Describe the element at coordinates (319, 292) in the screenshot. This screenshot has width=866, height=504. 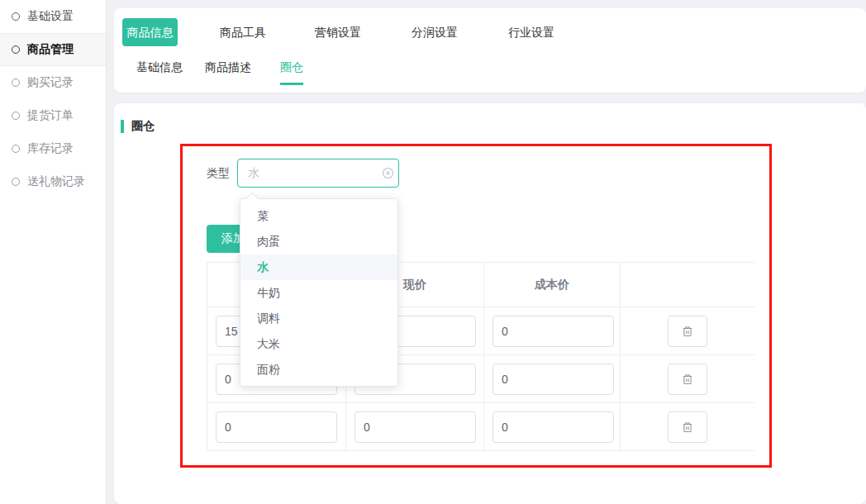
I see `type-dropdown: 菜 肉蛋 水 牛奶 调料 大米 面粉` at that location.